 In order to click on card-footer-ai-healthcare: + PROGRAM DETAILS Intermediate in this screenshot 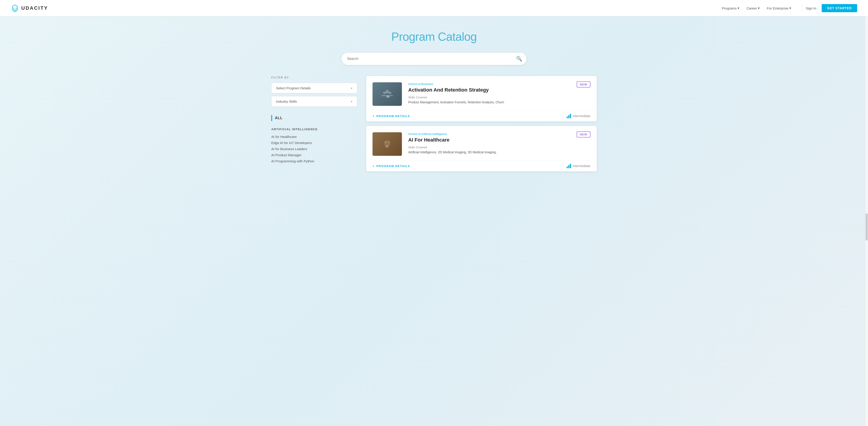, I will do `click(482, 166)`.